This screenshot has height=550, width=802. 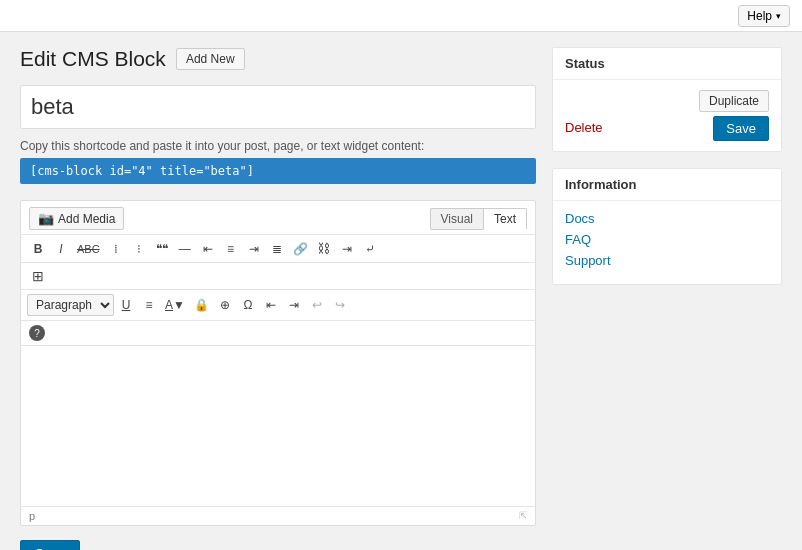 What do you see at coordinates (317, 305) in the screenshot?
I see `undo-button: ↩` at bounding box center [317, 305].